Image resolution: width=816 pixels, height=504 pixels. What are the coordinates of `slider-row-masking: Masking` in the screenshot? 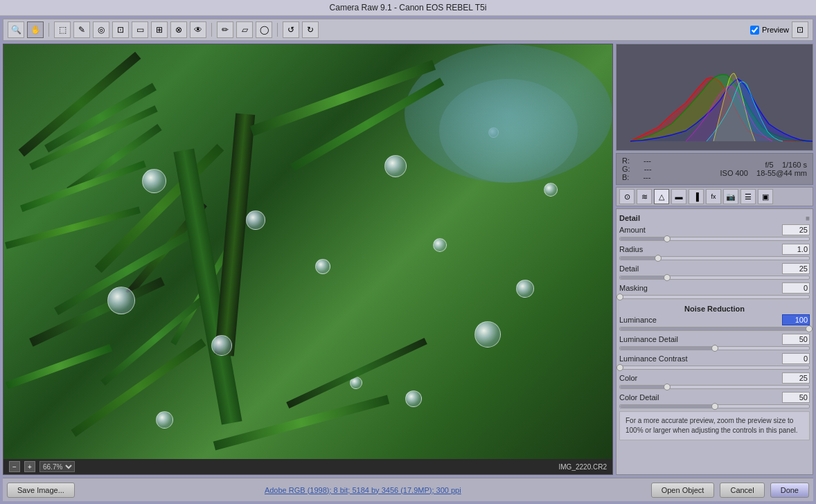 It's located at (715, 291).